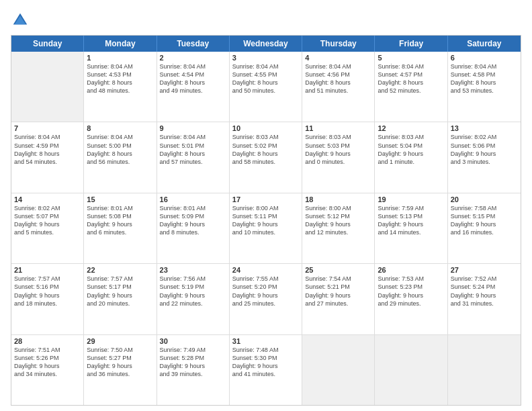 This screenshot has width=532, height=411. Describe the element at coordinates (266, 157) in the screenshot. I see `calendar-cell: 10Sunrise: 8:03 AMSunset: 5:02 PMDayligh…` at that location.